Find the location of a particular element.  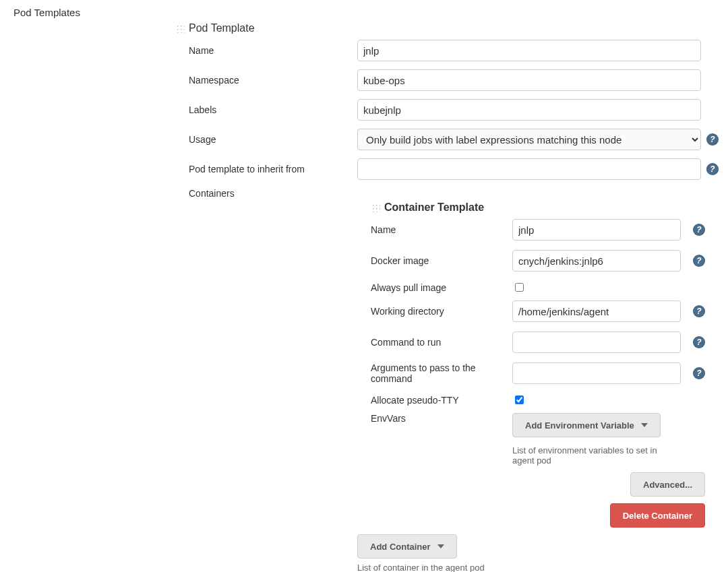

tty-checkbox is located at coordinates (519, 400).